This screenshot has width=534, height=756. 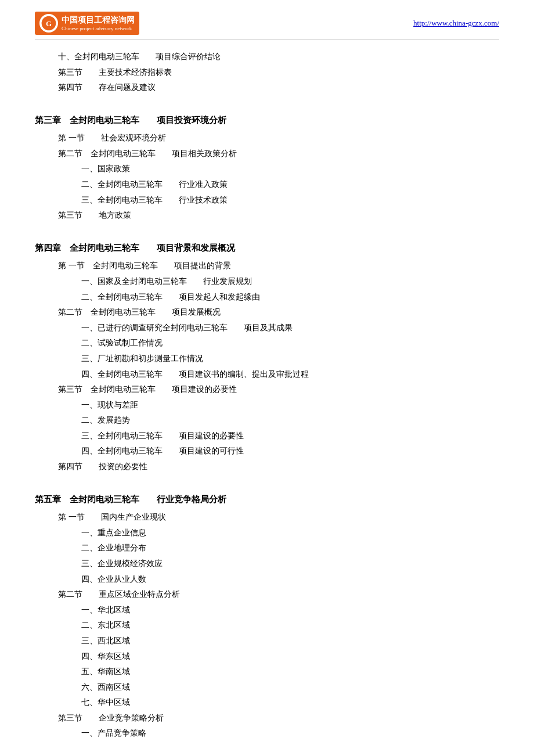 What do you see at coordinates (279, 390) in the screenshot?
I see `list-item: 第三节 全封闭电动三轮车 项目建设的必要性` at bounding box center [279, 390].